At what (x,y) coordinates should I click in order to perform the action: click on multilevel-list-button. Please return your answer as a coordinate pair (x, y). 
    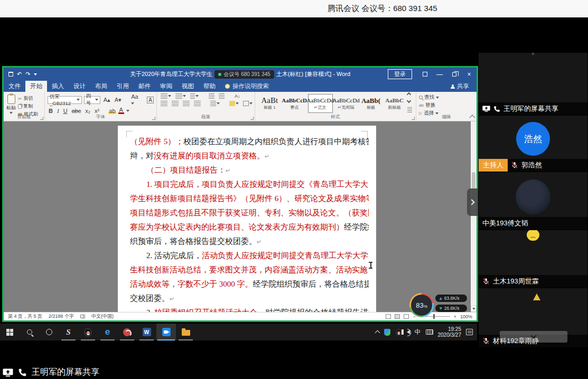
    Looking at the image, I should click on (194, 96).